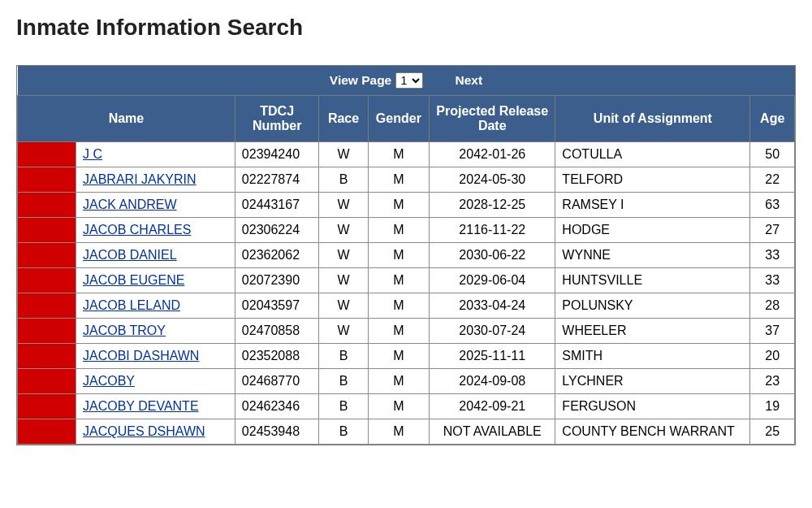 This screenshot has height=508, width=812. Describe the element at coordinates (156, 154) in the screenshot. I see `cell-name: J C` at that location.